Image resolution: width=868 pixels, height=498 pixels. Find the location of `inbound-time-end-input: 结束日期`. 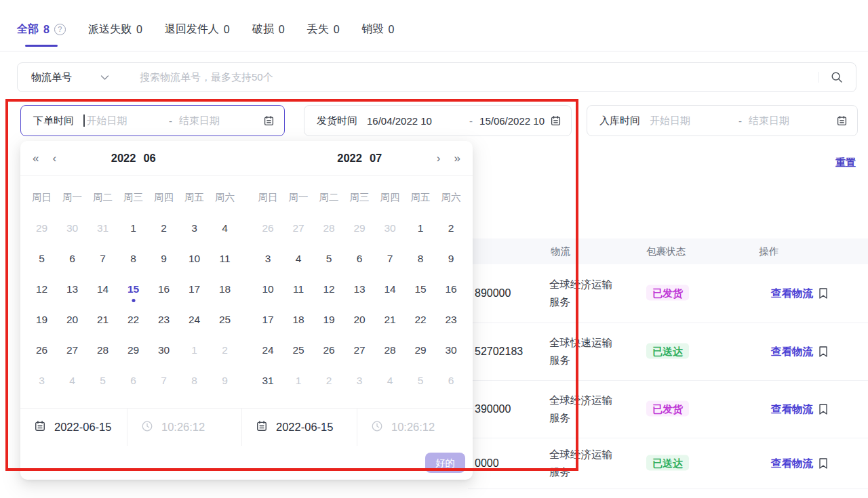

inbound-time-end-input: 结束日期 is located at coordinates (789, 121).